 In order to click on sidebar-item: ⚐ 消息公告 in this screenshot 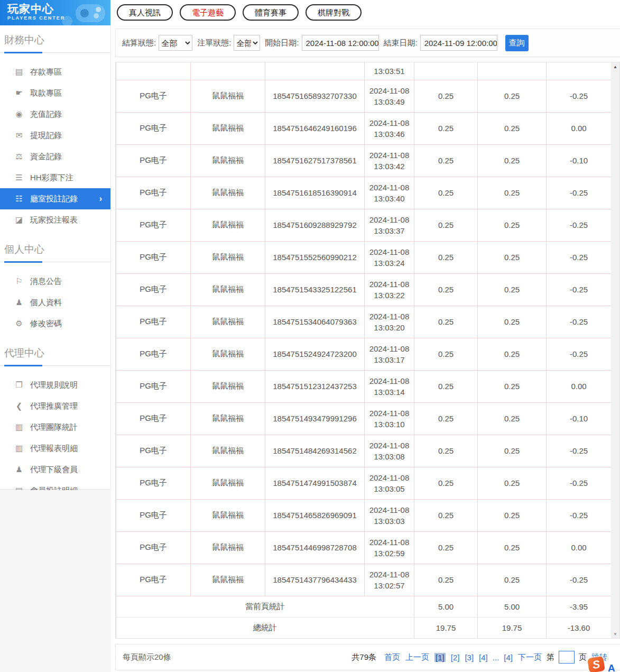, I will do `click(55, 281)`.